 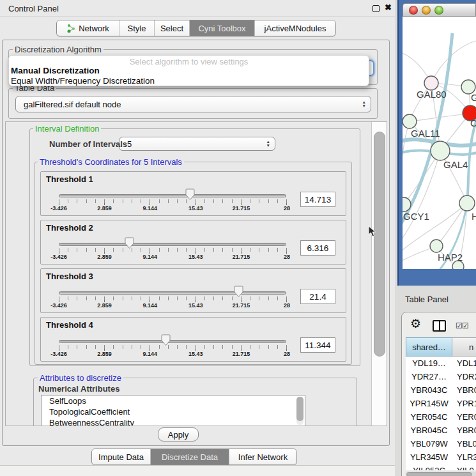 I want to click on split-columns-icon, so click(x=440, y=326).